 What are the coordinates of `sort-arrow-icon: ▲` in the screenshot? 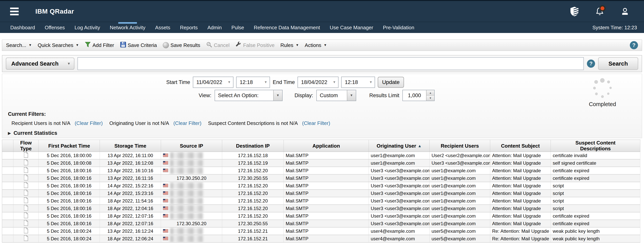 It's located at (420, 146).